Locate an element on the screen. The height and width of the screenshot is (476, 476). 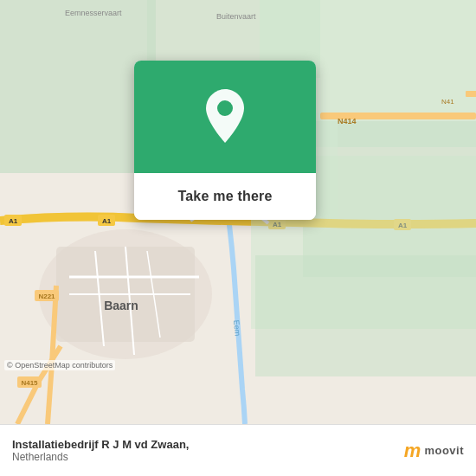
moovit-m-letter: m is located at coordinates (412, 451).